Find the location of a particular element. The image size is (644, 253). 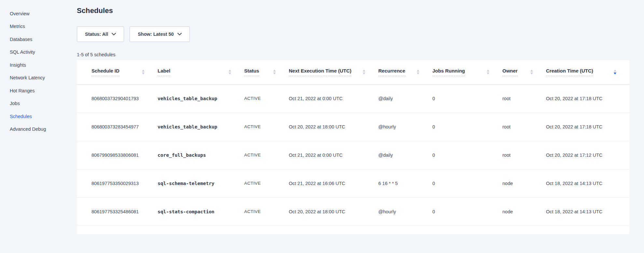

results-count: 1-5 of 5 schedules is located at coordinates (360, 55).